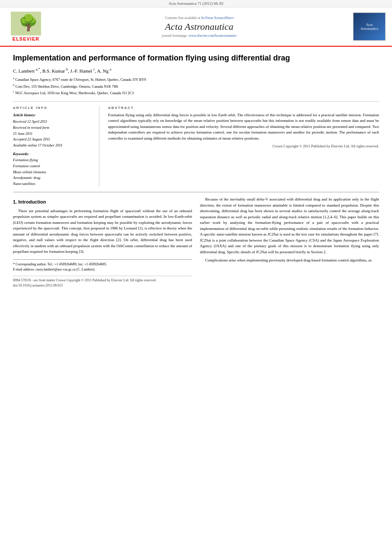  Describe the element at coordinates (218, 18) in the screenshot. I see `sciverse-link: SciVerse ScienceDirect` at that location.